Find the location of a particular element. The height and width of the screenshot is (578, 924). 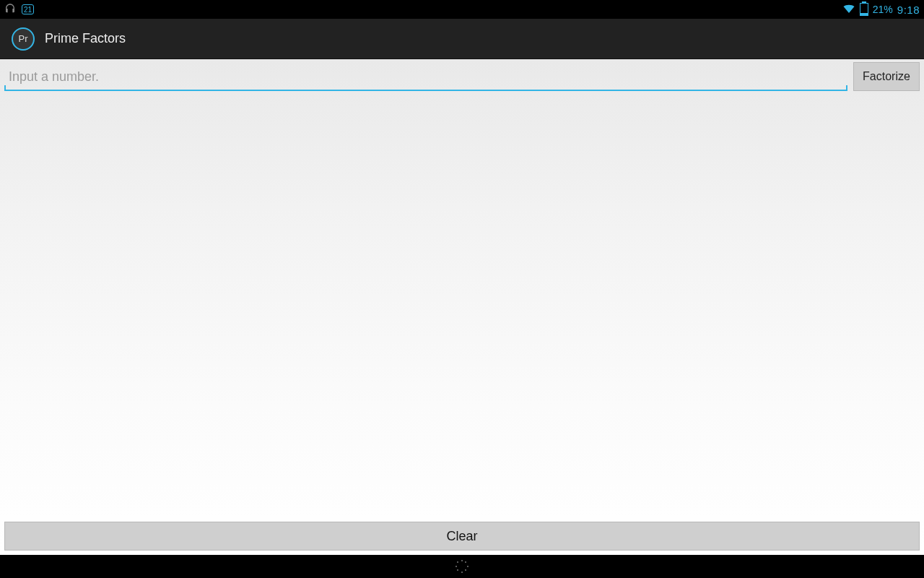

status-bar-left: 21 is located at coordinates (19, 10).